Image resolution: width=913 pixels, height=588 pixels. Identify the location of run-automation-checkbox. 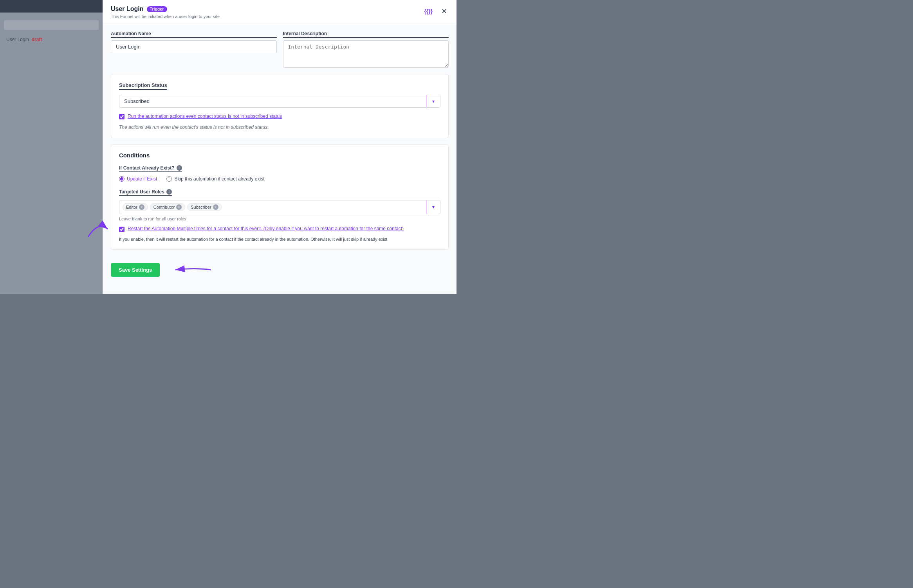
(122, 117).